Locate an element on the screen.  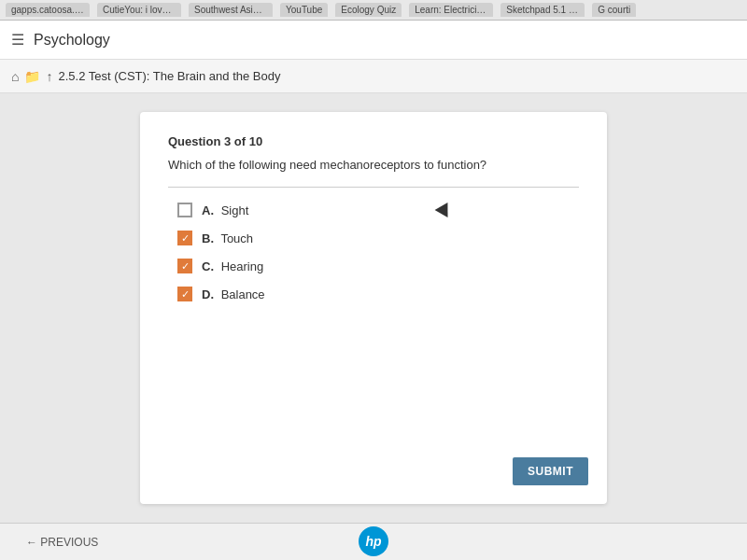
option-d-row: D. Balance is located at coordinates (378, 294).